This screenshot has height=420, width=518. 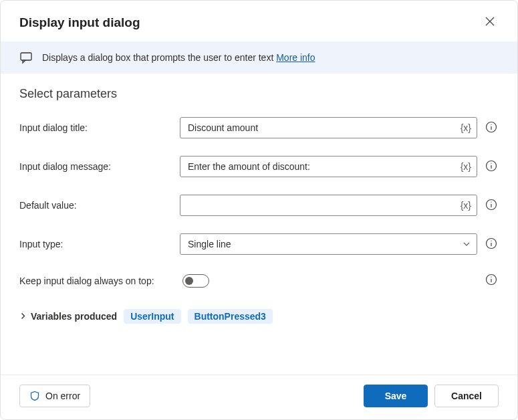 I want to click on param-row-default: Default value: {x}, so click(x=259, y=205).